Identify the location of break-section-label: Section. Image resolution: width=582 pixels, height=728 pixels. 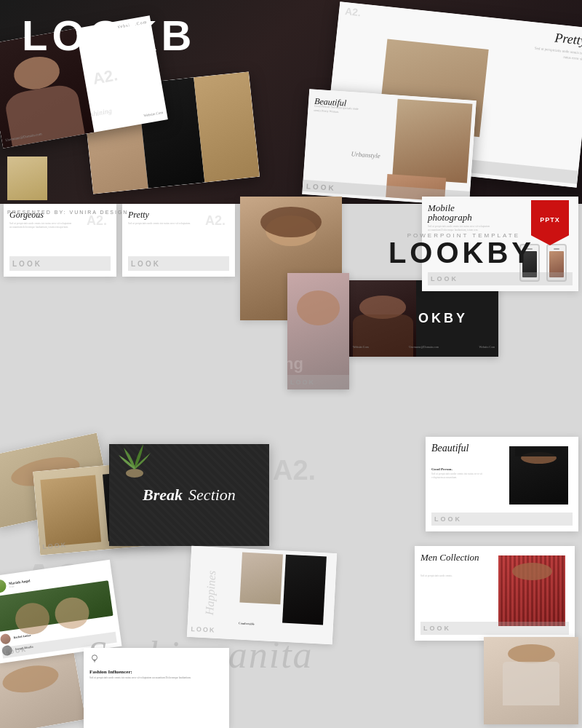
(212, 495).